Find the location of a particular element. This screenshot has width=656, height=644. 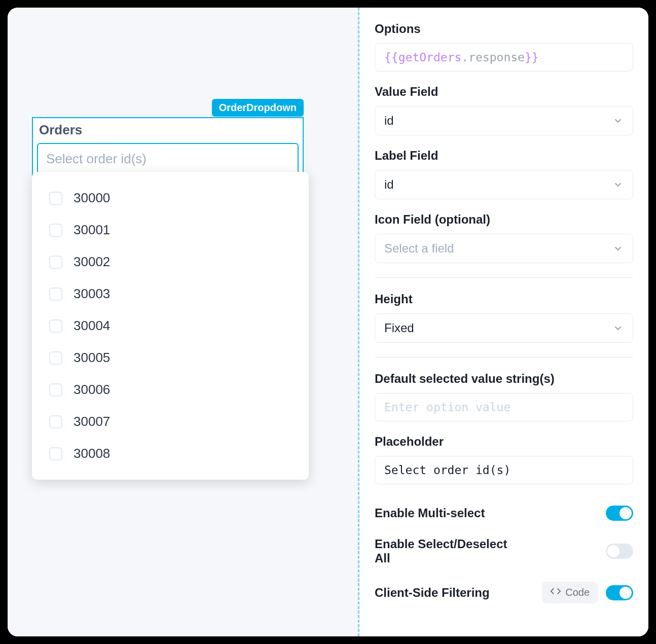

client-filter-label: Client-Side Filtering is located at coordinates (432, 593).